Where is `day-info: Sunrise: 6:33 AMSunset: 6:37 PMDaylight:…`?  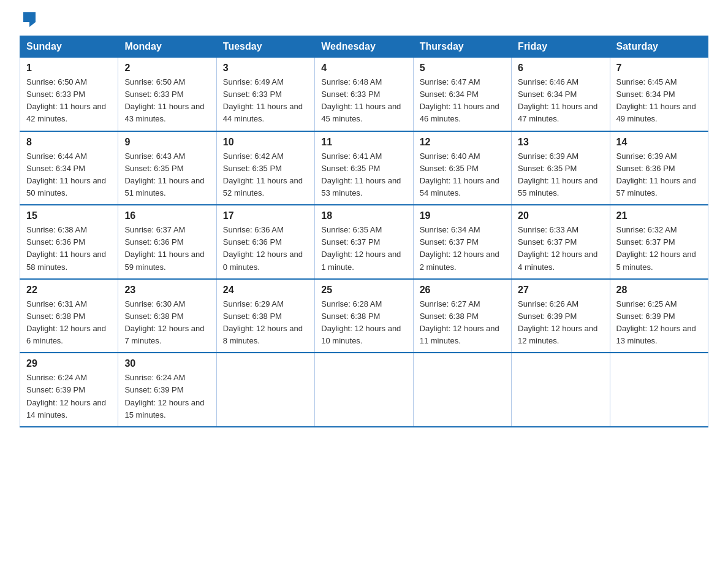
day-info: Sunrise: 6:33 AMSunset: 6:37 PMDaylight:… is located at coordinates (560, 249).